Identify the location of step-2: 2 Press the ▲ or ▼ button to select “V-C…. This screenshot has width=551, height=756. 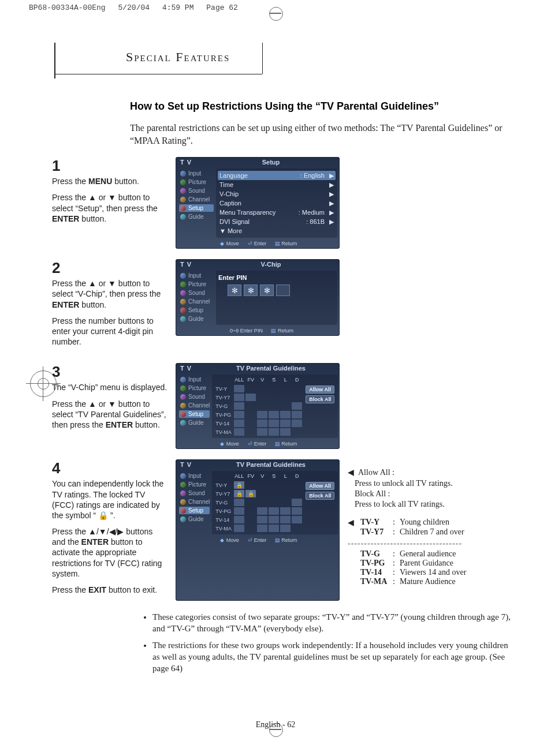
(281, 306).